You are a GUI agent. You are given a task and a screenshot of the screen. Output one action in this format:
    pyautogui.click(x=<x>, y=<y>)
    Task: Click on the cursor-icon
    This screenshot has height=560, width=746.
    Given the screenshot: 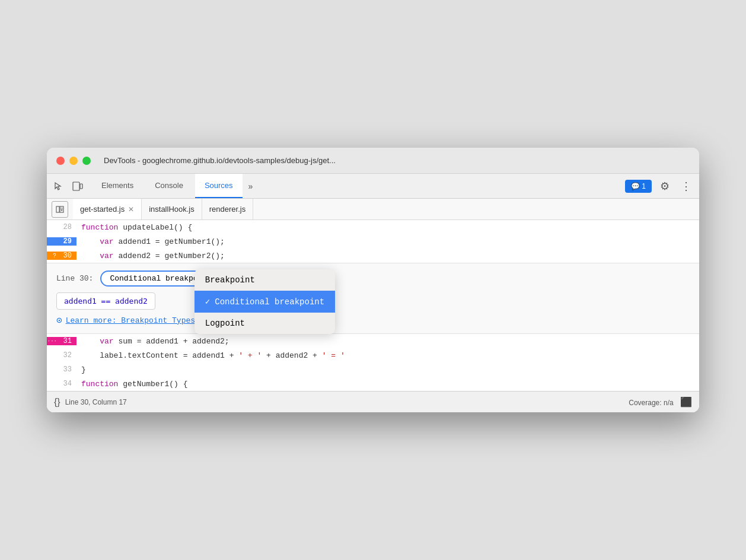 What is the action you would take?
    pyautogui.click(x=59, y=186)
    